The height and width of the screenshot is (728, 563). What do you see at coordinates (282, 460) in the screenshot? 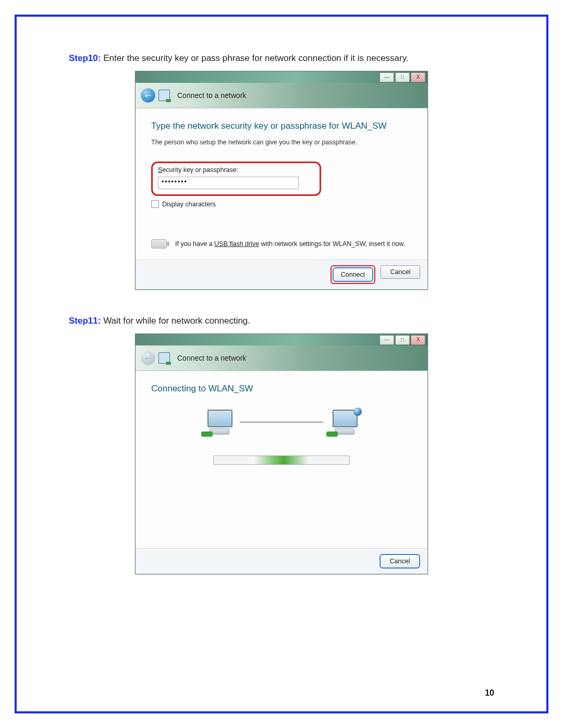
I see `dialog2-body: Connecting to WLAN_SW` at bounding box center [282, 460].